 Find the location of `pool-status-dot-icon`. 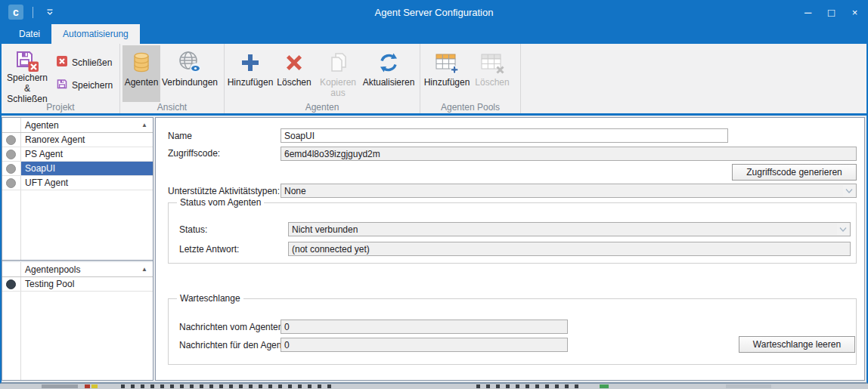

pool-status-dot-icon is located at coordinates (11, 284).